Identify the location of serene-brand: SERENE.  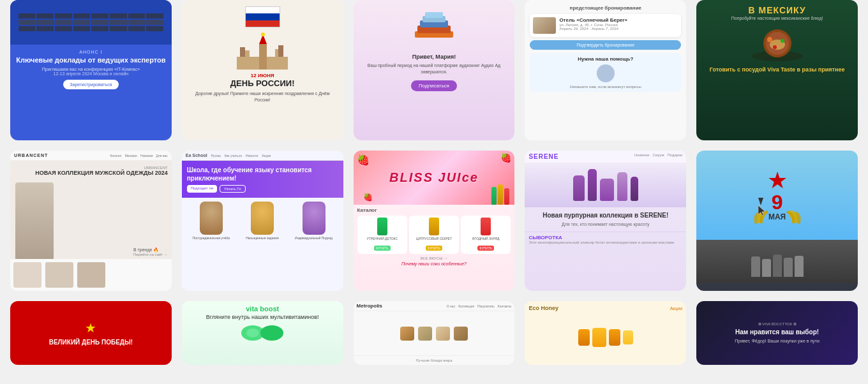
(544, 157).